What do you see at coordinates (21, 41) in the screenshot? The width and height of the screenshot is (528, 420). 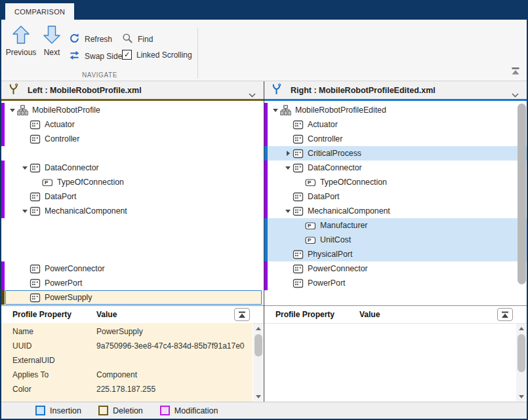 I see `previous-button: Previous` at bounding box center [21, 41].